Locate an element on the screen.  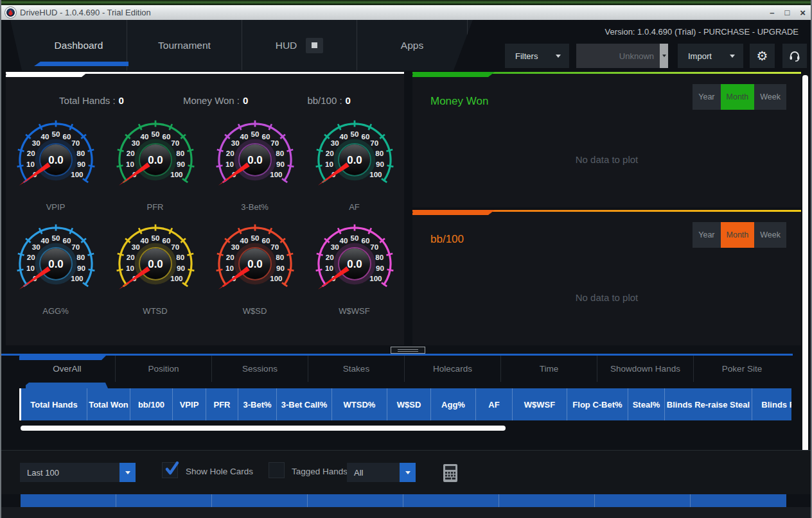
column-header-af: AF is located at coordinates (495, 404).